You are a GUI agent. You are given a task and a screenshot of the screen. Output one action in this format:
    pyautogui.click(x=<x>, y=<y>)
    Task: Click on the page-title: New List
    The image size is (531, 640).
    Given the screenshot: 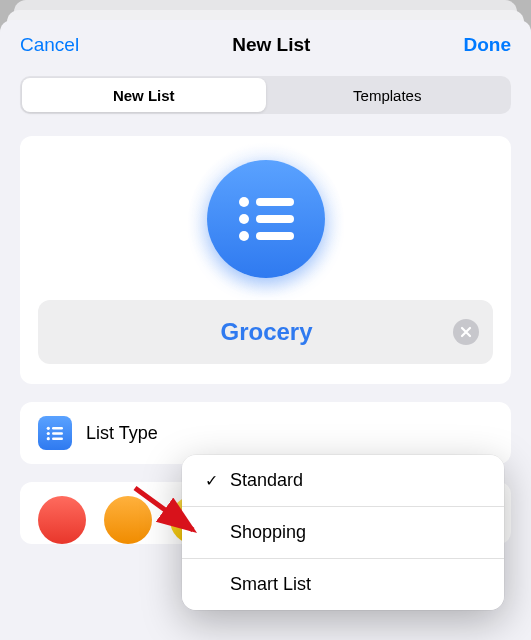 What is the action you would take?
    pyautogui.click(x=271, y=45)
    